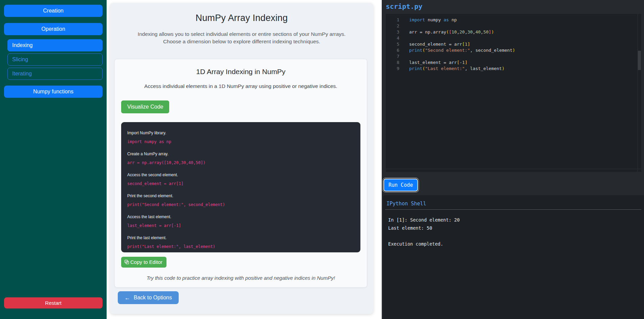  Describe the element at coordinates (514, 63) in the screenshot. I see `code-line: 8last_element = arr[-1]` at that location.